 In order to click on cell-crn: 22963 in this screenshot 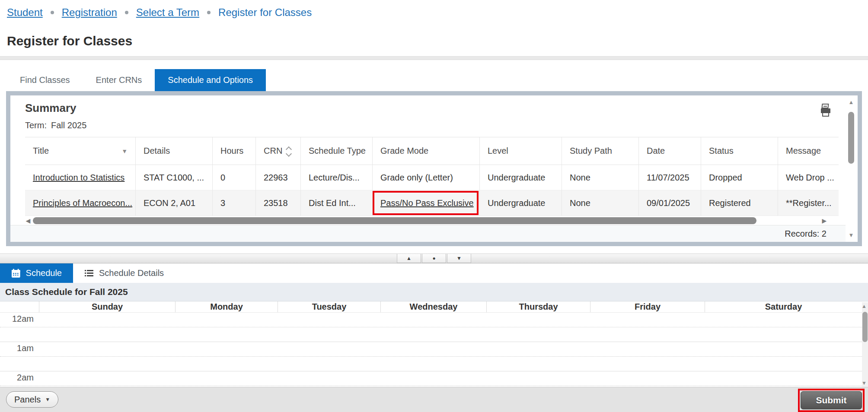, I will do `click(278, 178)`.